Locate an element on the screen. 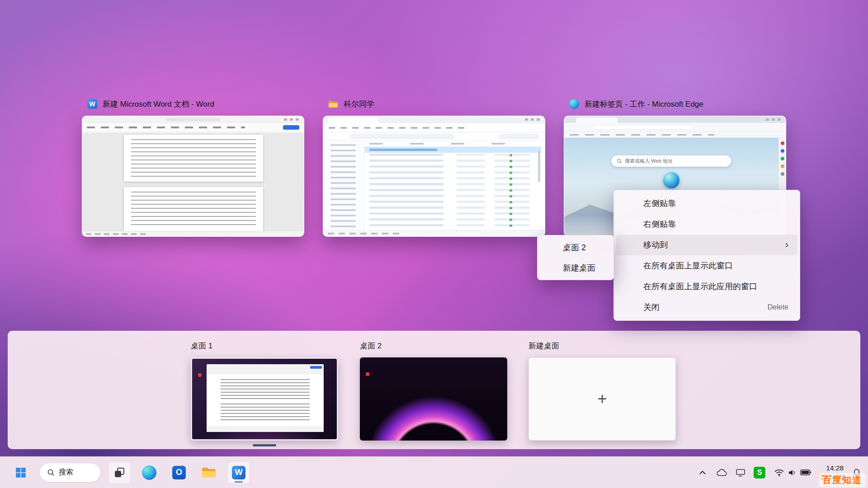  desktop-2-label: 桌面 2 is located at coordinates (434, 346).